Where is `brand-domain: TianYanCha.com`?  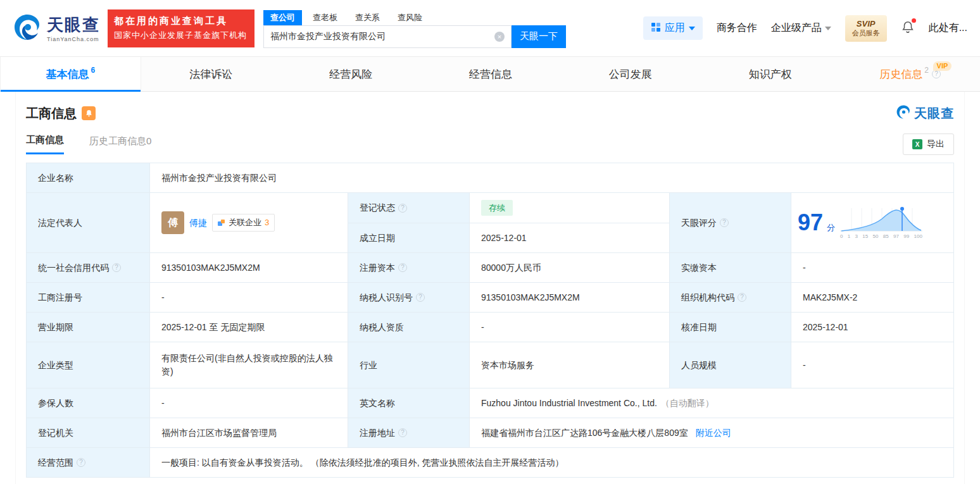
brand-domain: TianYanCha.com is located at coordinates (73, 39).